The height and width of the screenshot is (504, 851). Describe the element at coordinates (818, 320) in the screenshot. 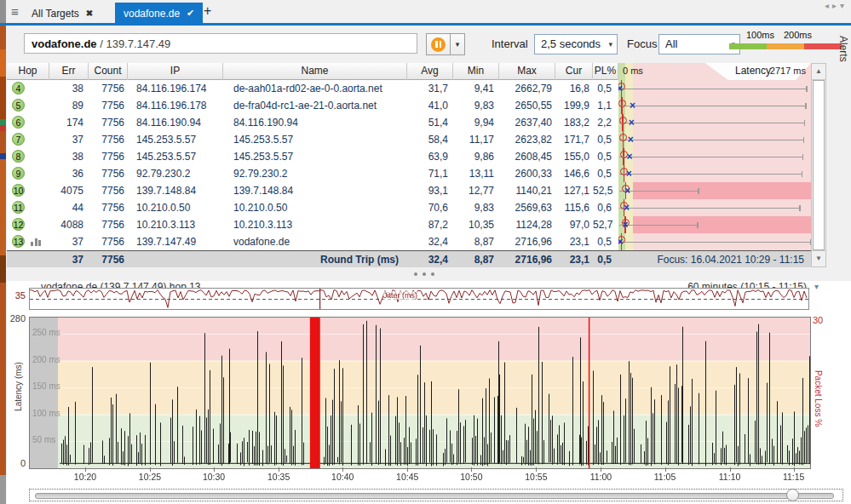

I see `packet-loss-axis-max-label: 30` at that location.